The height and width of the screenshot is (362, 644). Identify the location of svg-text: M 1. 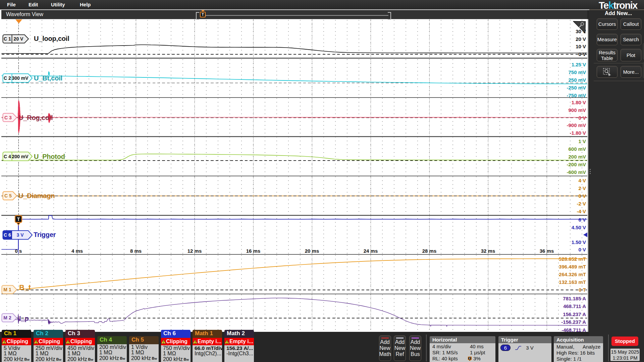
(7, 290).